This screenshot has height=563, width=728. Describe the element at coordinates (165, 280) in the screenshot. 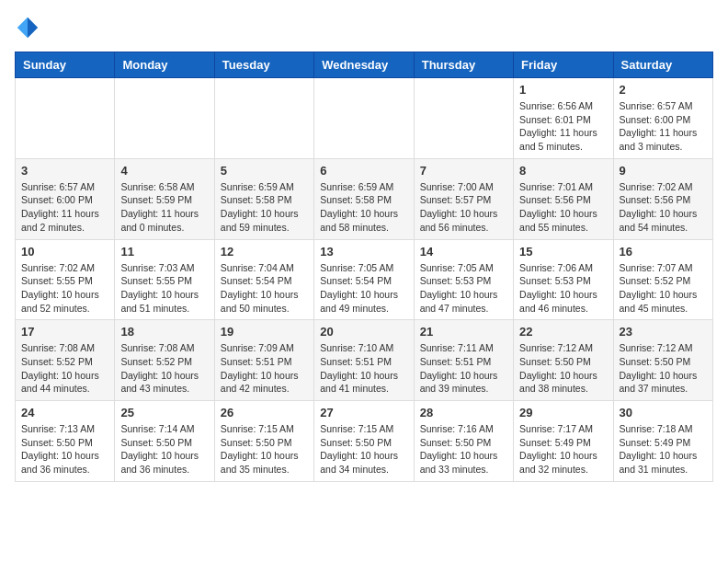

I see `calendar-cell: 11Sunrise: 7:03 AM Sunset: 5:55 PM Dayli…` at that location.